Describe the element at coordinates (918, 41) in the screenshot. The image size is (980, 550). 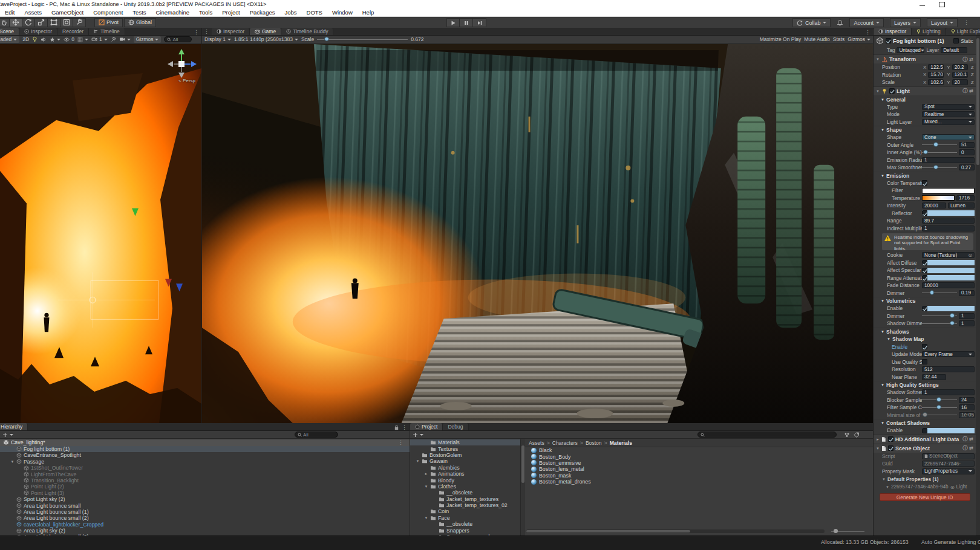
I see `gameobject-name: Fog light bottom (1)` at that location.